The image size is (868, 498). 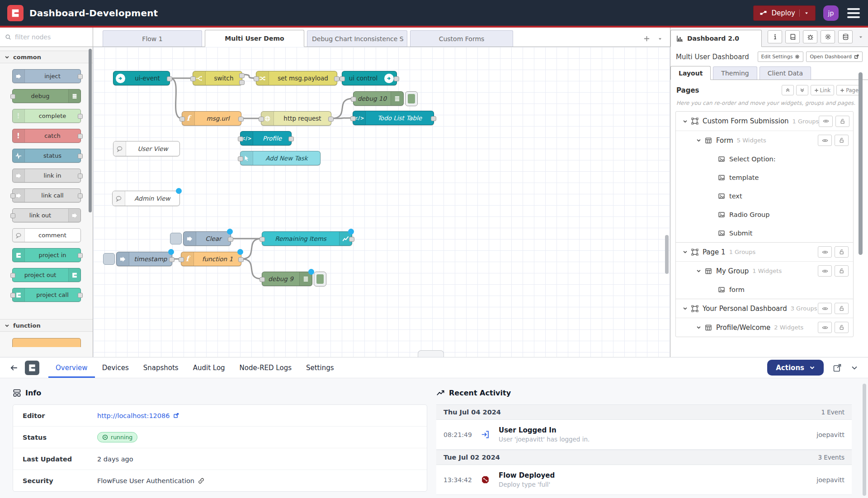 What do you see at coordinates (146, 198) in the screenshot?
I see `node-admin-view: Admin View` at bounding box center [146, 198].